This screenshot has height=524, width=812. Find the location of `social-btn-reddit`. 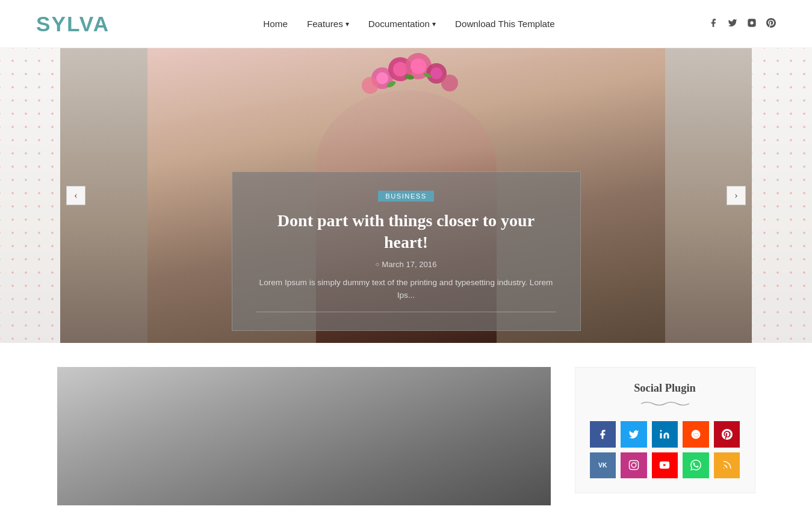

social-btn-reddit is located at coordinates (696, 434).